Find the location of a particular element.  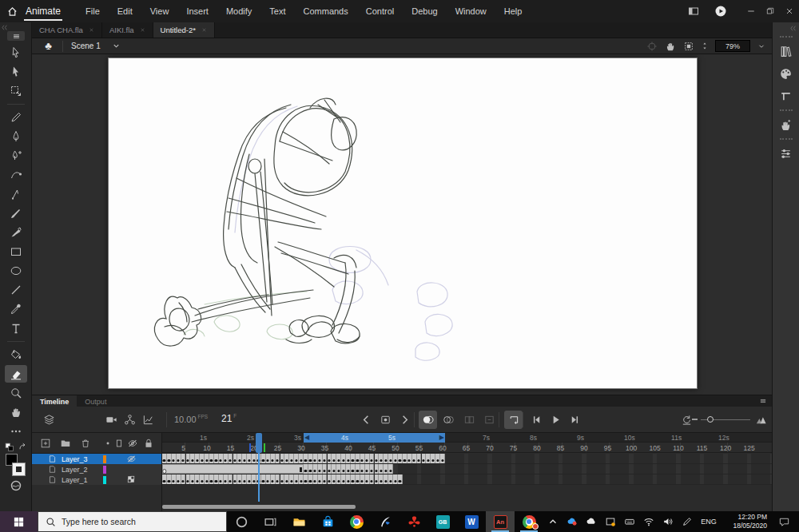

zoom-tool is located at coordinates (16, 393).